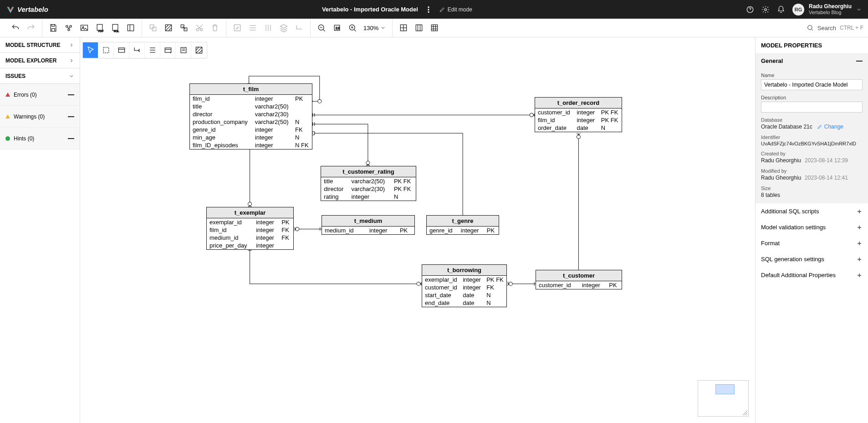 The width and height of the screenshot is (868, 423). What do you see at coordinates (465, 287) in the screenshot?
I see `column-row: customer_idintegerFK` at bounding box center [465, 287].